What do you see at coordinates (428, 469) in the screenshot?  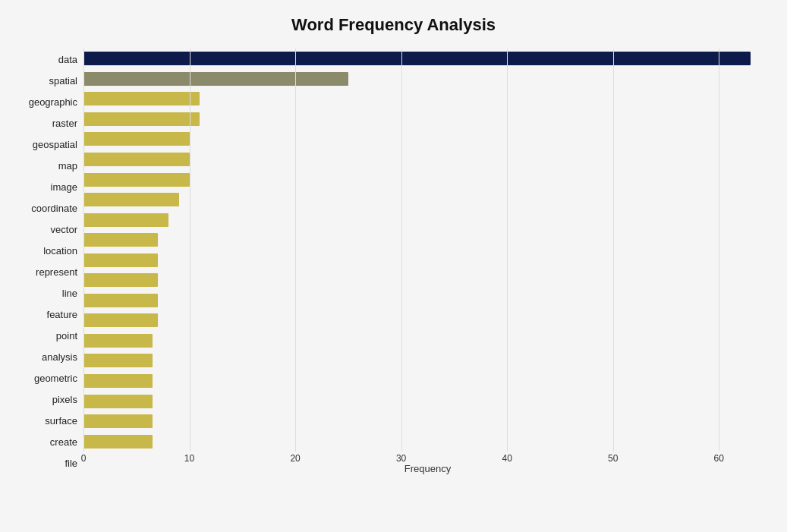 I see `x-axis-label: Frequency` at bounding box center [428, 469].